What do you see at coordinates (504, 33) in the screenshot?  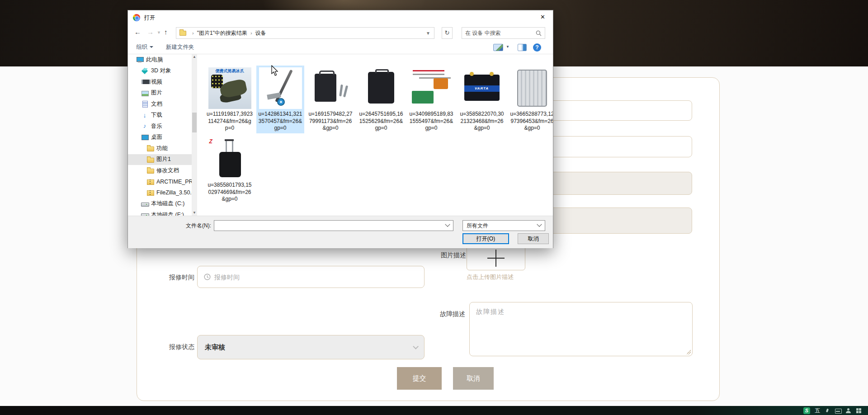 I see `search-box` at bounding box center [504, 33].